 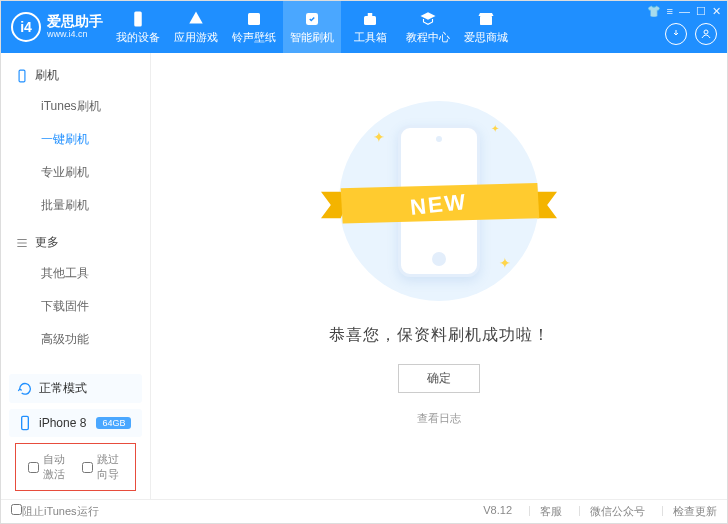 What do you see at coordinates (701, 12) in the screenshot?
I see `win-maximize-icon: ☐` at bounding box center [701, 12].